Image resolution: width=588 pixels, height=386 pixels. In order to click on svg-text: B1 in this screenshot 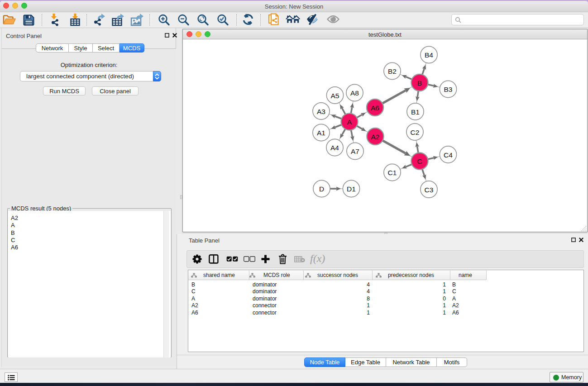, I will do `click(416, 112)`.